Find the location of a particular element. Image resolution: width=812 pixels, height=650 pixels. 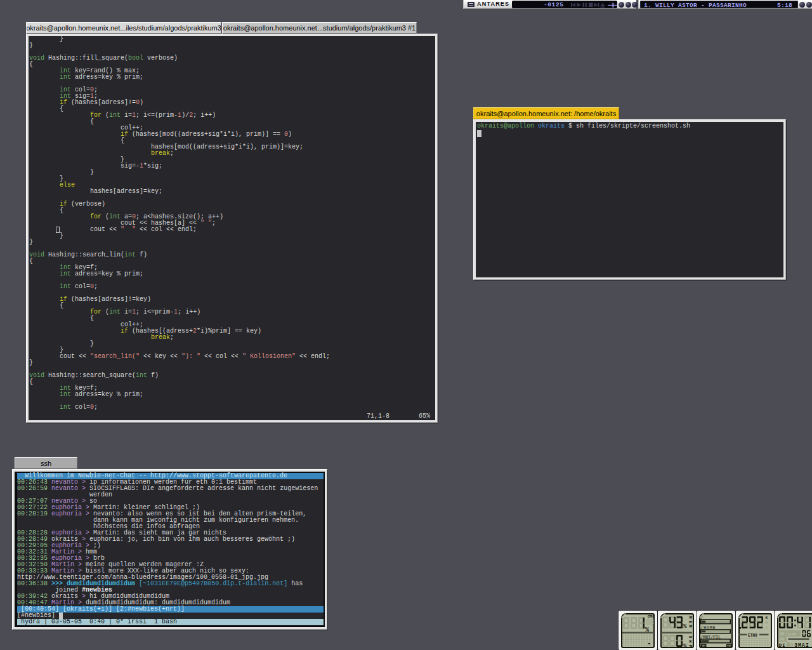

svg-text: E is located at coordinates (690, 621).